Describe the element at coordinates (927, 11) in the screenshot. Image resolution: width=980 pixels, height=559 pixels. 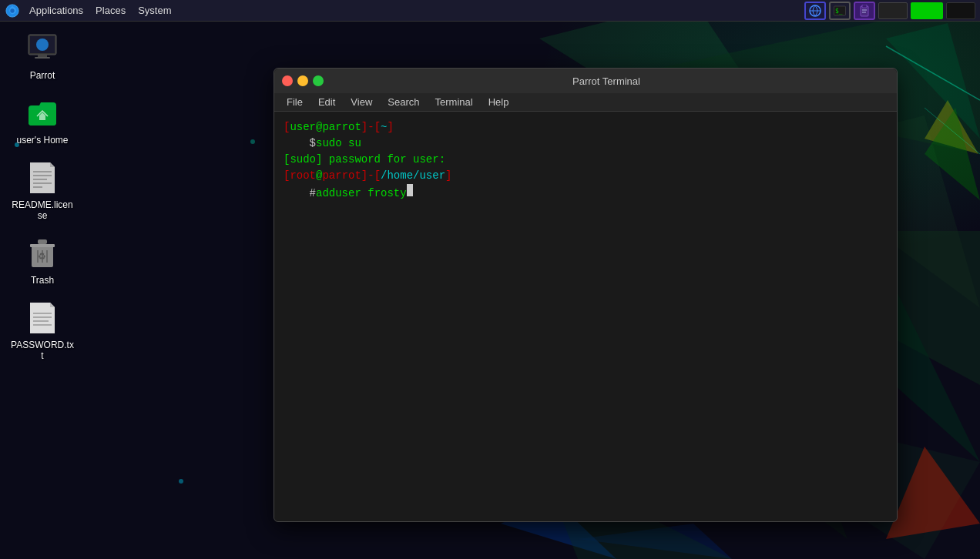
I see `taskbar-green-box` at that location.